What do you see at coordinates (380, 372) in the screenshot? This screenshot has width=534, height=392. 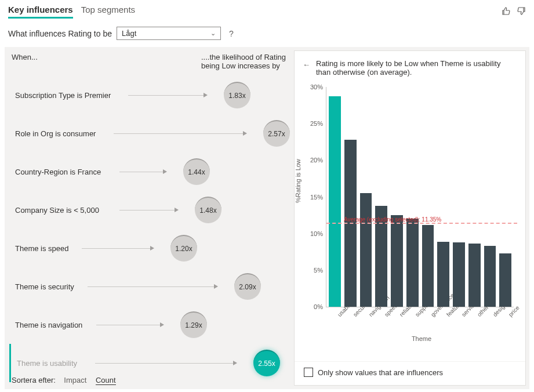 I see `only-influencers-label: Only show values that are influencers` at bounding box center [380, 372].